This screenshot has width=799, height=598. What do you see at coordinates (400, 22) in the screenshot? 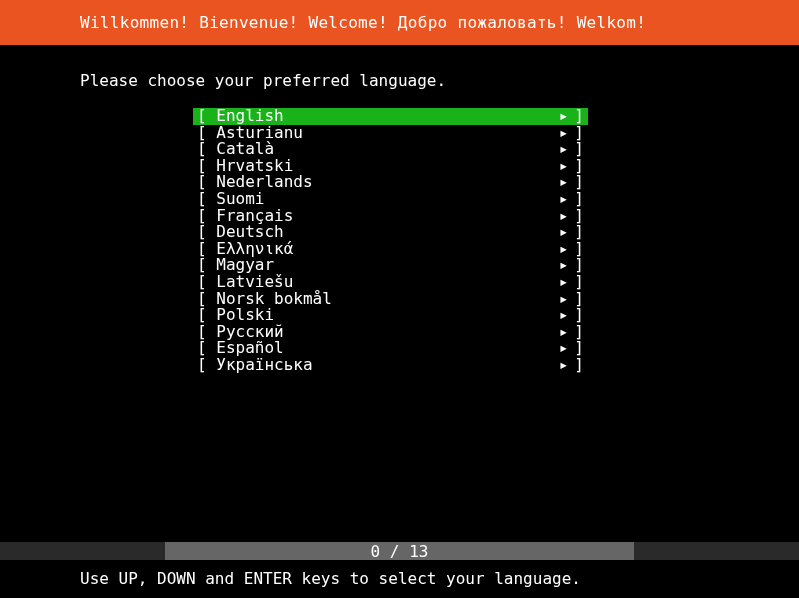
I see `header-bar: Willkommen! Bienvenue! Welcome! Добро по…` at bounding box center [400, 22].